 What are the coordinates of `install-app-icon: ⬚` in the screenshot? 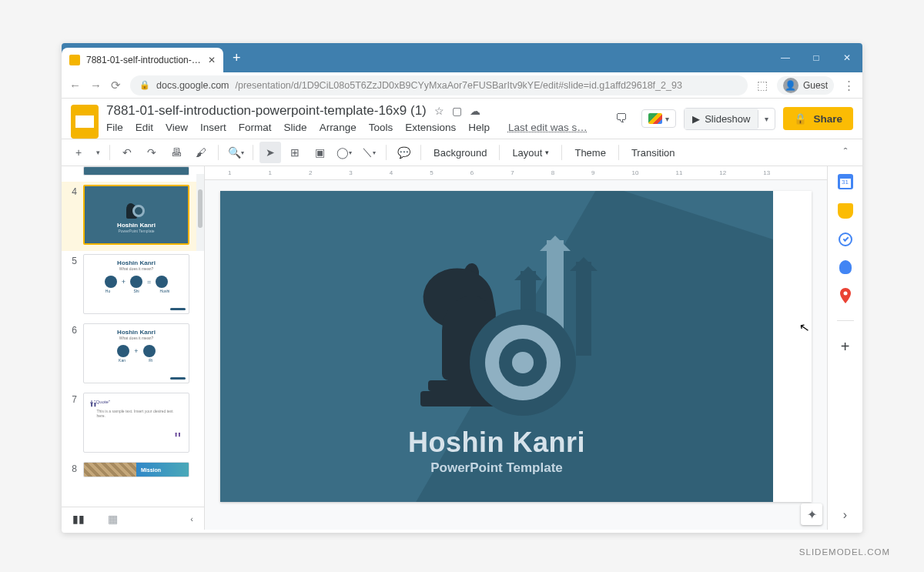 It's located at (762, 85).